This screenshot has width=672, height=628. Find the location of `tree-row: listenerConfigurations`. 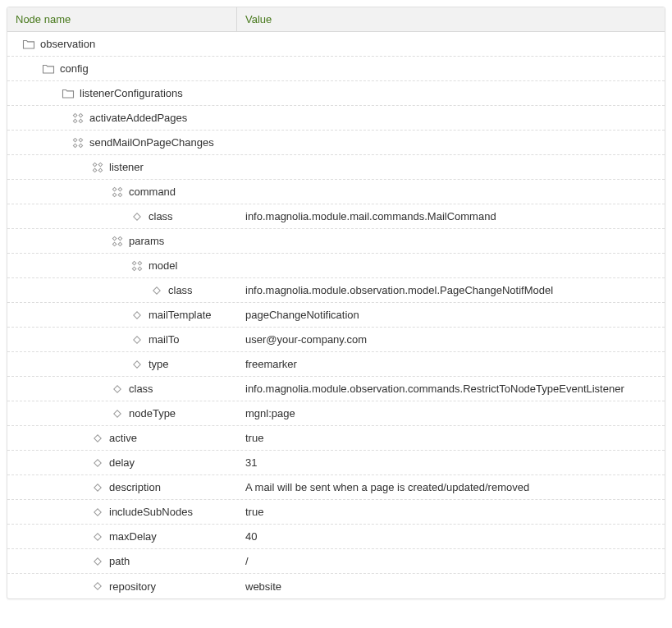

tree-row: listenerConfigurations is located at coordinates (336, 94).